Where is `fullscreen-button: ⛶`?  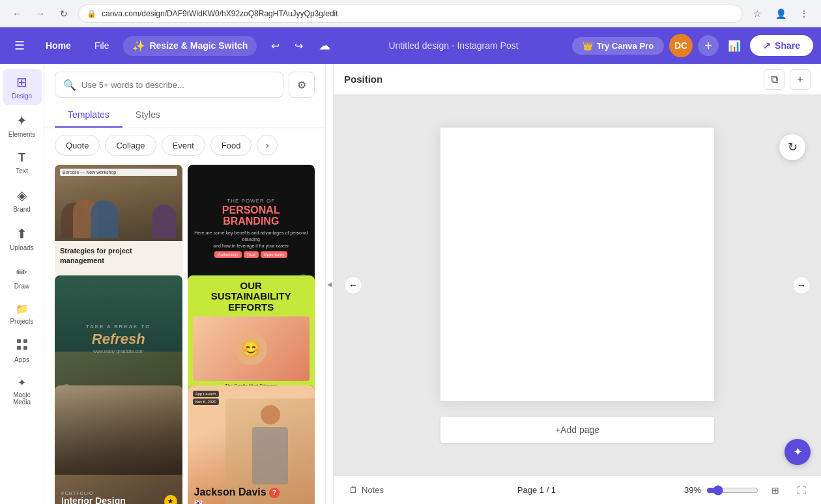 fullscreen-button: ⛶ is located at coordinates (801, 490).